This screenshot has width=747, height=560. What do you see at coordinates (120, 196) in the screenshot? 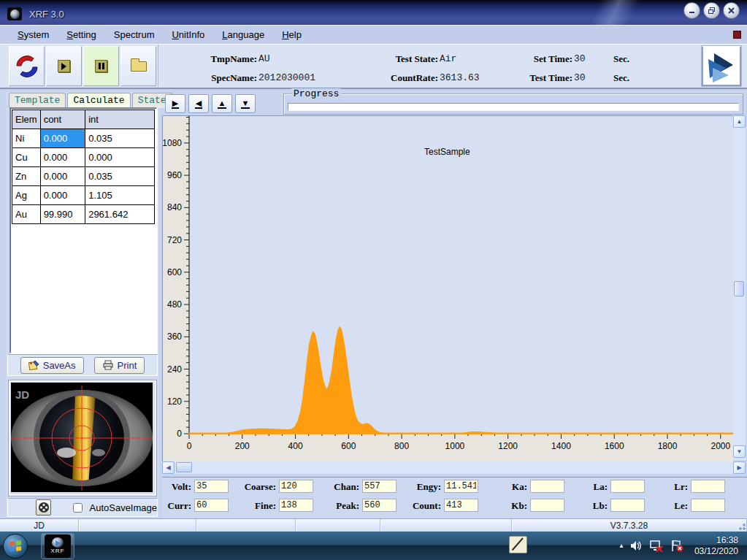
I see `cell-int: 1.105` at bounding box center [120, 196].